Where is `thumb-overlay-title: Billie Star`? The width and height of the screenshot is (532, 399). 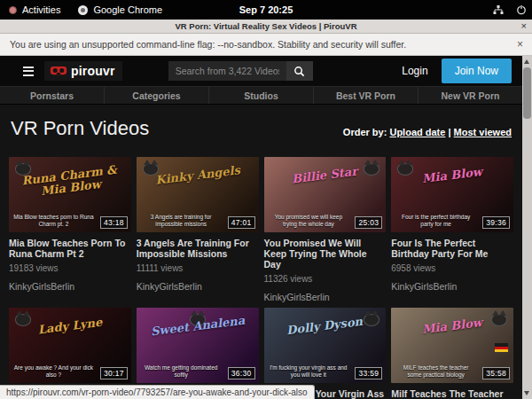 thumb-overlay-title: Billie Star is located at coordinates (325, 176).